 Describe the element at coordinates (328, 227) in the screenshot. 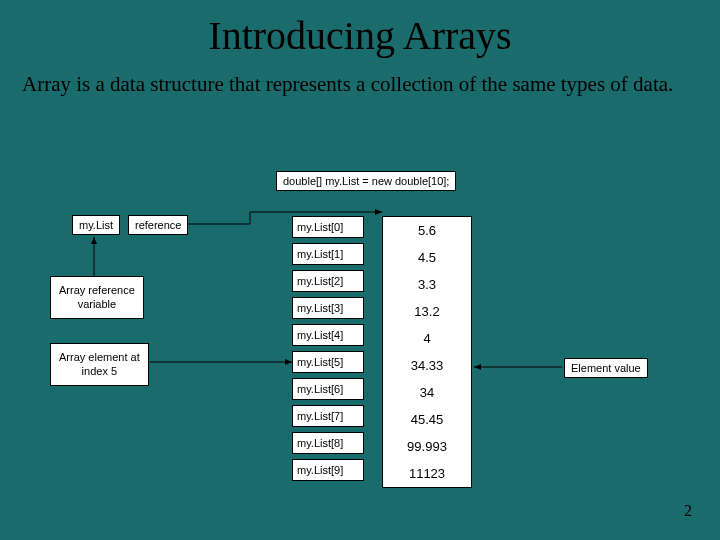

I see `index-cell: my.List[0]` at that location.